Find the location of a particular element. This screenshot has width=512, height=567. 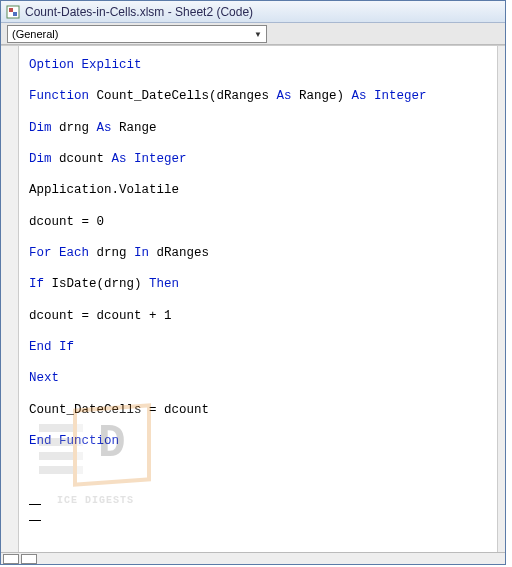

code-line: End If is located at coordinates (258, 348).